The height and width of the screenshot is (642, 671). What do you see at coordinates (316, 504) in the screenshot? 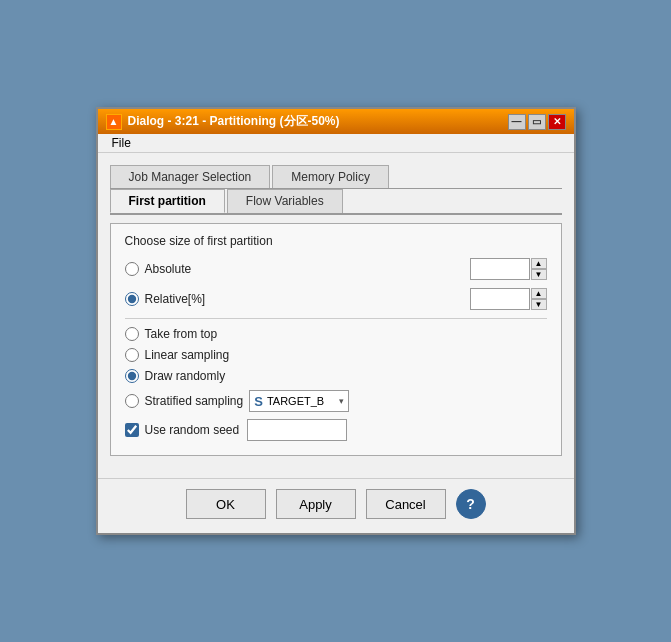
I see `apply-button: Apply` at bounding box center [316, 504].